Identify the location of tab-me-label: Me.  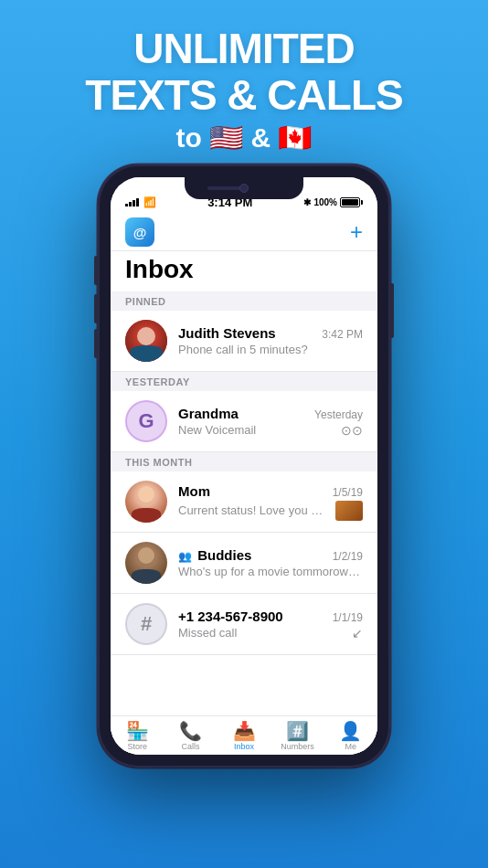
(351, 746).